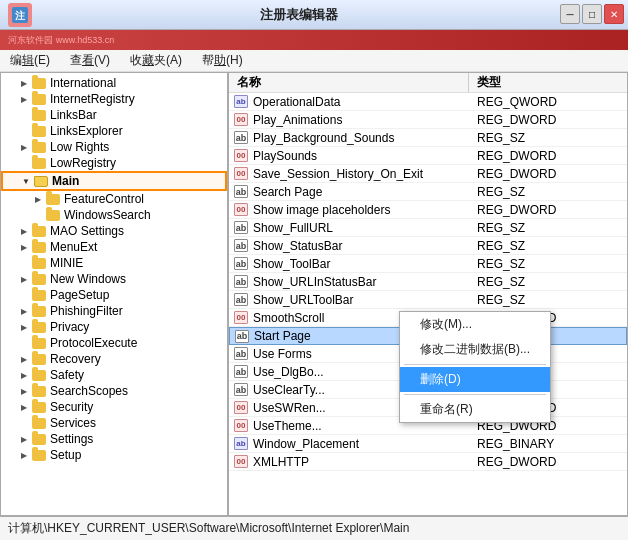  Describe the element at coordinates (222, 60) in the screenshot. I see `menu-help: 帮助(H)` at that location.